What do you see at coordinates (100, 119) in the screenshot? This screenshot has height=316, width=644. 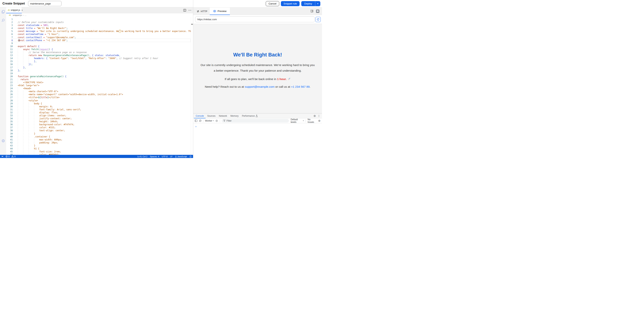 I see `code-line: 34 justify-content: center;` at bounding box center [100, 119].